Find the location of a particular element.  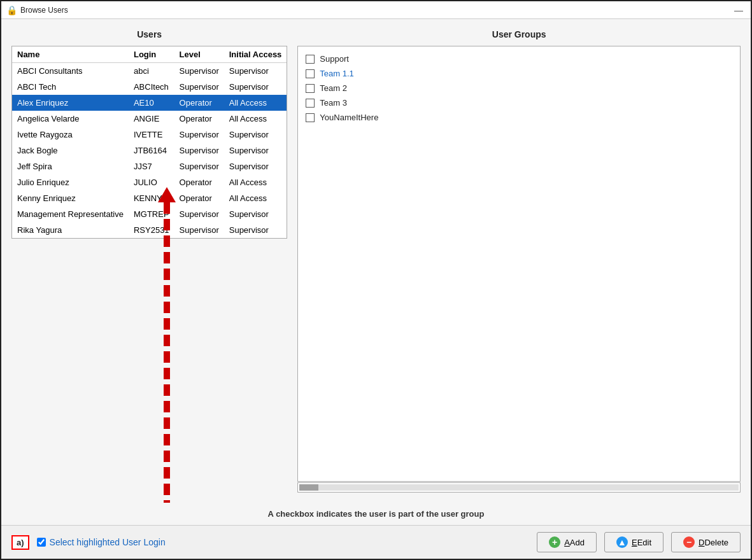

cell-name: Rika Yagura is located at coordinates (70, 230).